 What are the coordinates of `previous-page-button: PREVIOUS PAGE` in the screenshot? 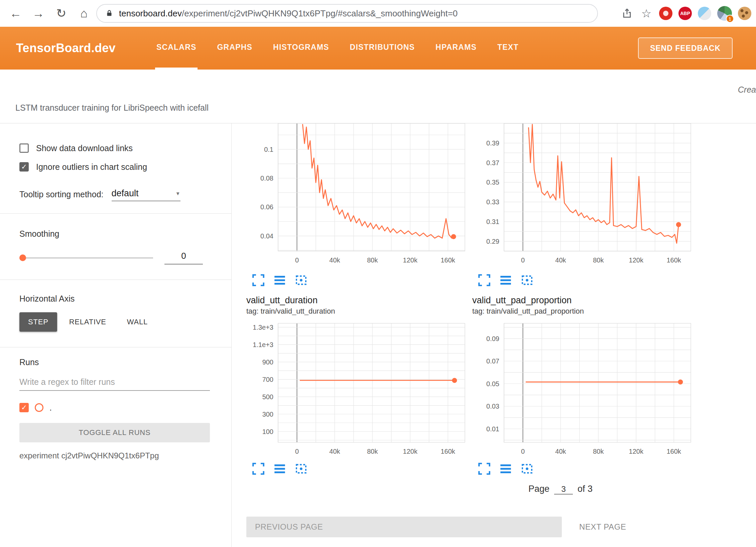 It's located at (404, 527).